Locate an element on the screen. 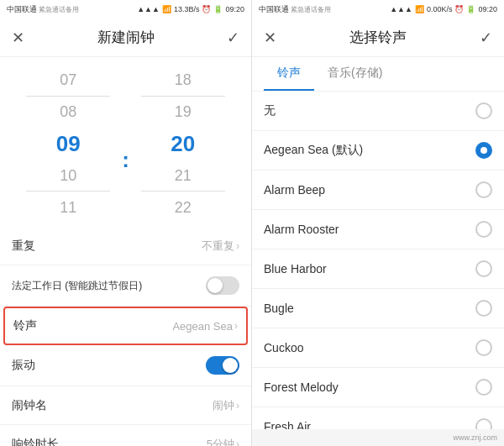 This screenshot has width=504, height=446. ringtone-name: Alarm Rooster is located at coordinates (301, 229).